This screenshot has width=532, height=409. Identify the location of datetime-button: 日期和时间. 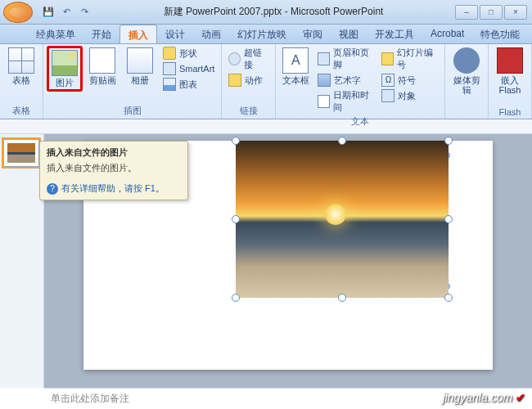
(345, 101).